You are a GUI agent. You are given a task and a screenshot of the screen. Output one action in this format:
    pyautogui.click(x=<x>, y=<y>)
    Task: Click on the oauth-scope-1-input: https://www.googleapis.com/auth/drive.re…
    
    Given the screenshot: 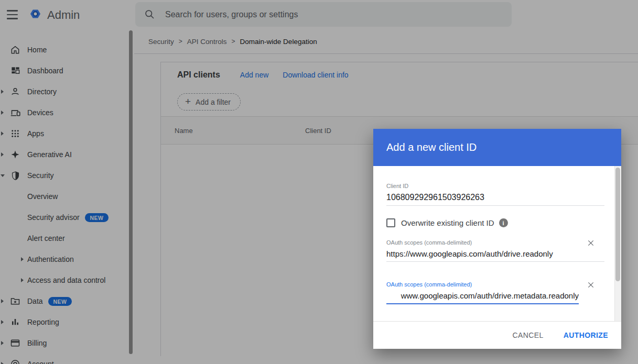 What is the action you would take?
    pyautogui.click(x=495, y=253)
    